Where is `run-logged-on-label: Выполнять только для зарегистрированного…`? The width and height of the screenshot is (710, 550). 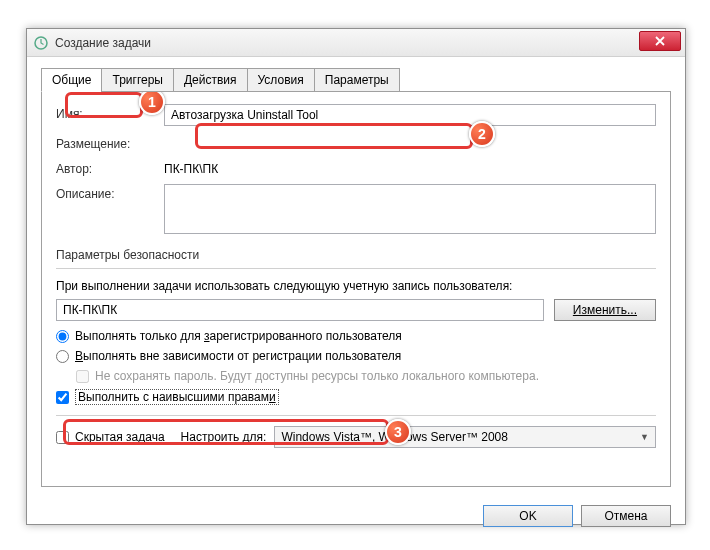
run-logged-on-label: Выполнять только для зарегистрированного… is located at coordinates (238, 336).